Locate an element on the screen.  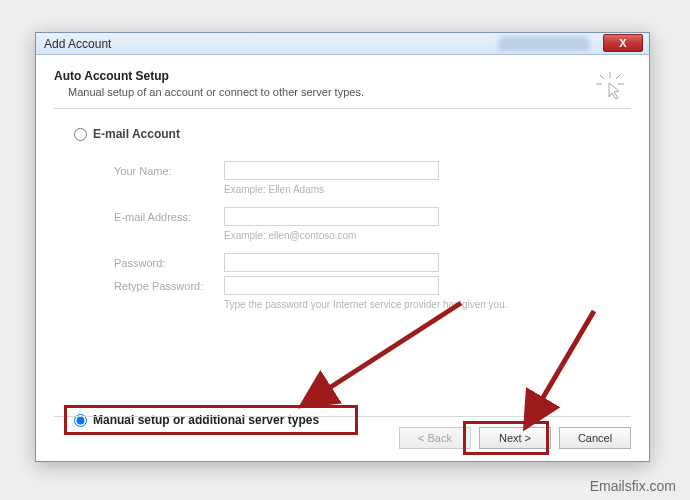
annotation-box-next is located at coordinates (506, 438).